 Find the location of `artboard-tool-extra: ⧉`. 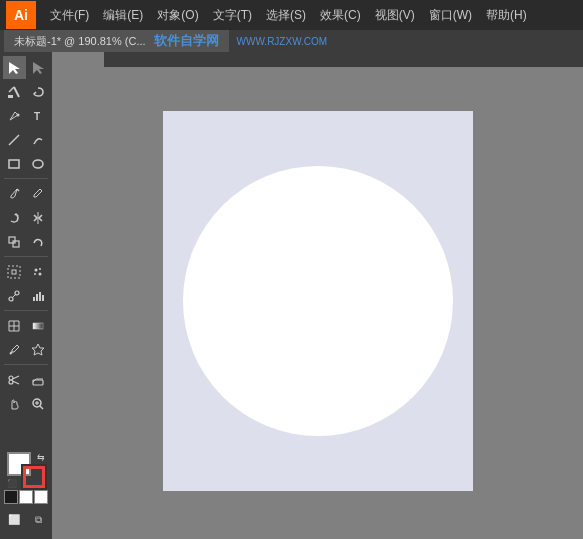

artboard-tool-extra: ⧉ is located at coordinates (38, 520).